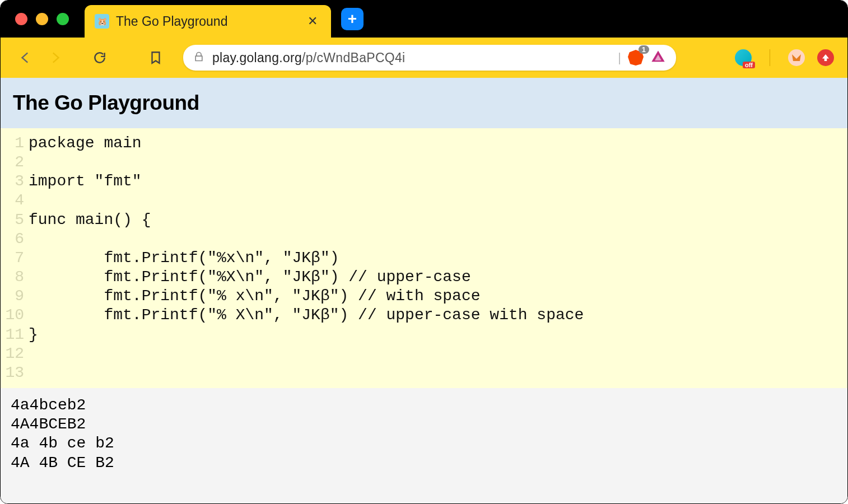  Describe the element at coordinates (430, 58) in the screenshot. I see `address-bar: play.golang.org/p/cWndBaPCQ4i | 1` at that location.